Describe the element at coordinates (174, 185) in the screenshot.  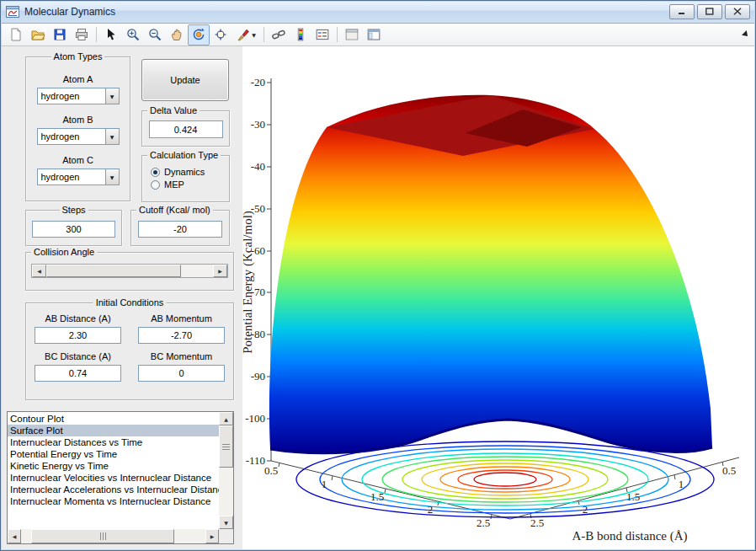
I see `radio-mep-label: MEP` at that location.